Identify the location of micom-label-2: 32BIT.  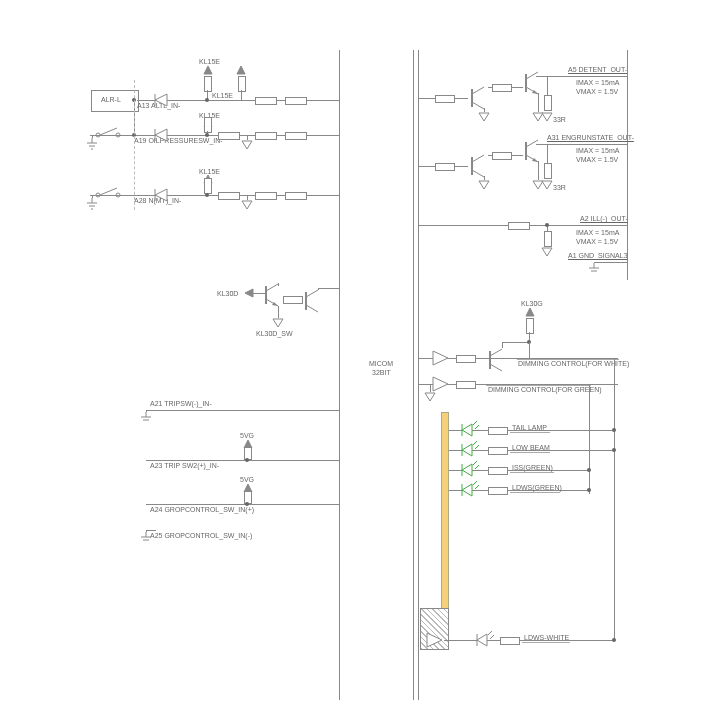
(382, 373).